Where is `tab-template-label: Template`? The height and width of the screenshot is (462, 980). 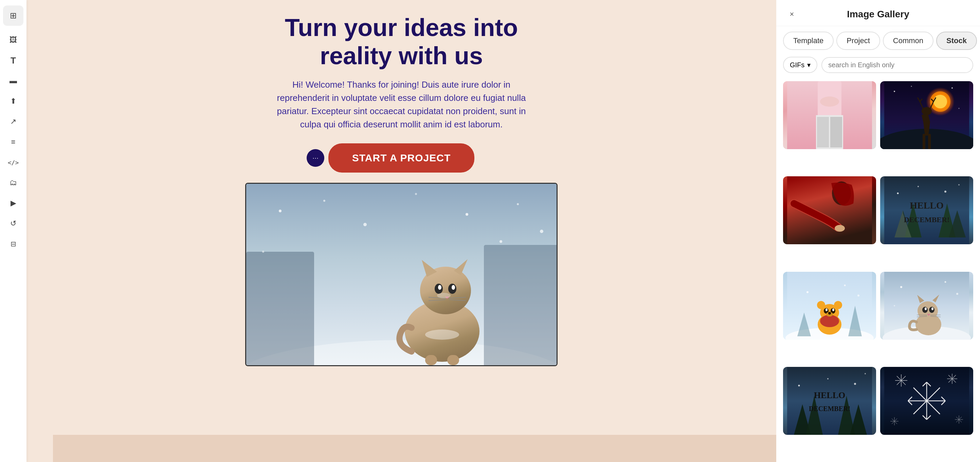
tab-template-label: Template is located at coordinates (808, 41).